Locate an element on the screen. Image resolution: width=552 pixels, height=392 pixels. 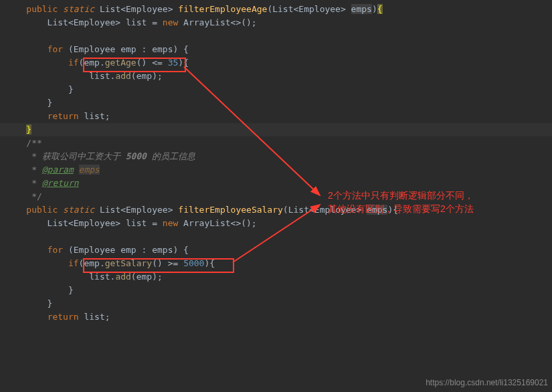
comment-line: /** is located at coordinates (276, 143).